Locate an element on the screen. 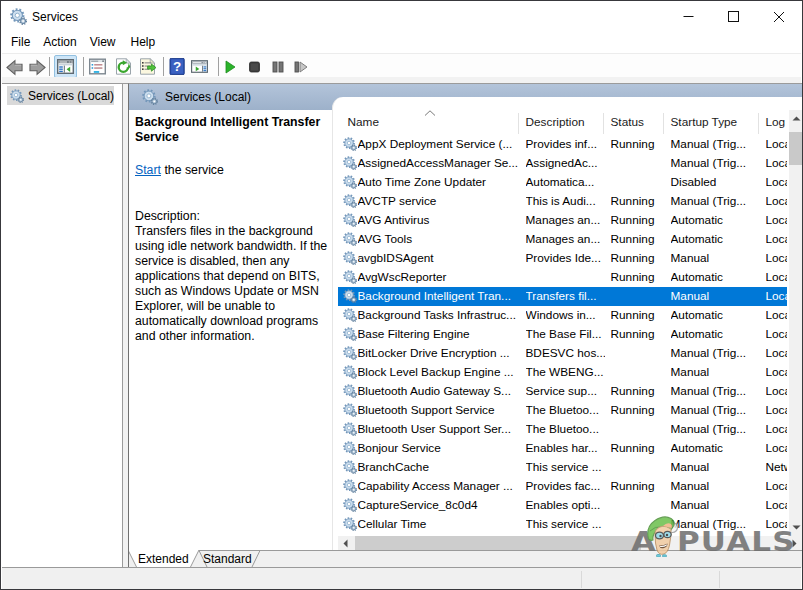 This screenshot has width=803, height=590. back-icon is located at coordinates (14, 68).